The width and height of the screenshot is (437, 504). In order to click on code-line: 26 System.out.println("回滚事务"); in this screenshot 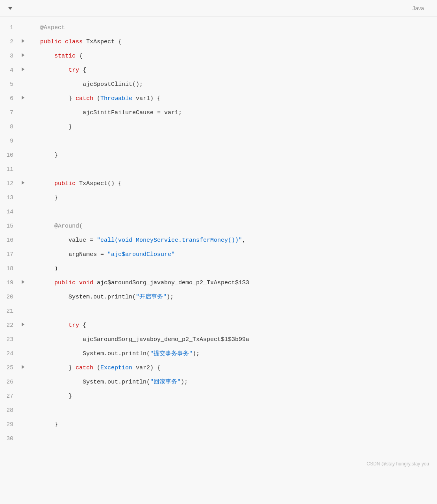, I will do `click(218, 382)`.